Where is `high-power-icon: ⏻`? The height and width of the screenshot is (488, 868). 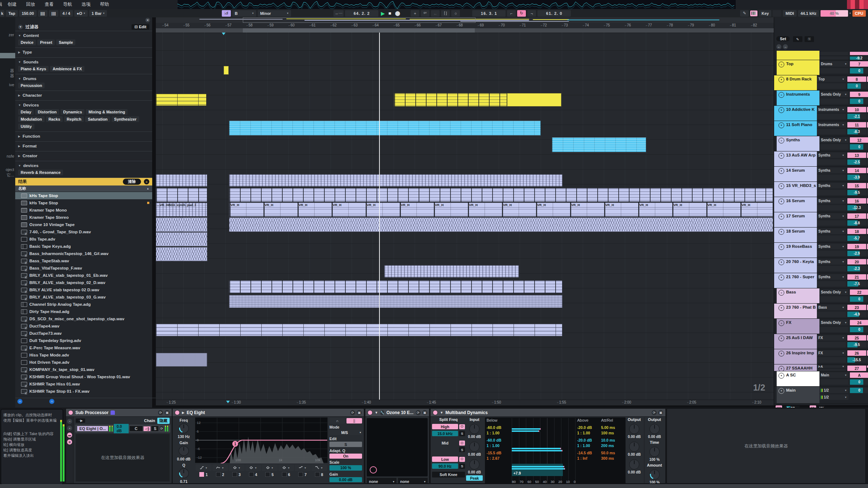 high-power-icon: ⏻ is located at coordinates (462, 427).